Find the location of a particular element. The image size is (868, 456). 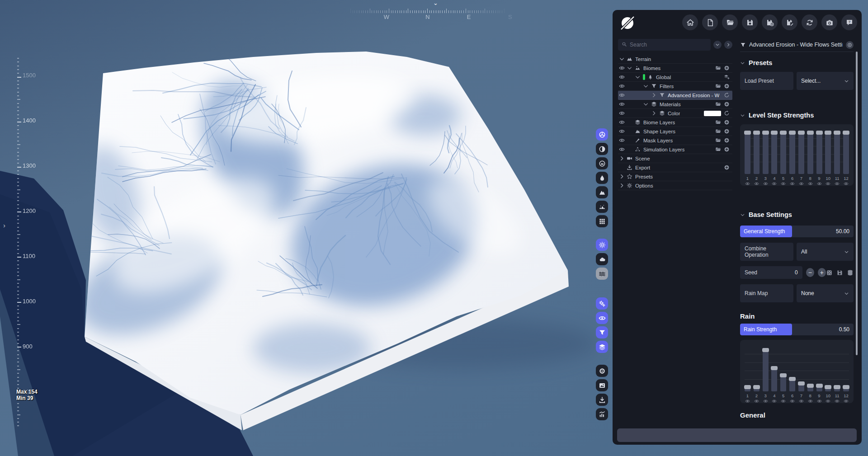

tree-row-mask-layers: Mask Layers is located at coordinates (675, 141).